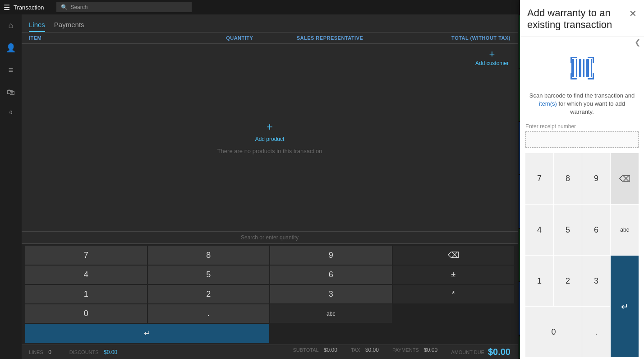 The image size is (644, 359). Describe the element at coordinates (499, 352) in the screenshot. I see `amount-due-value: $0.00` at that location.